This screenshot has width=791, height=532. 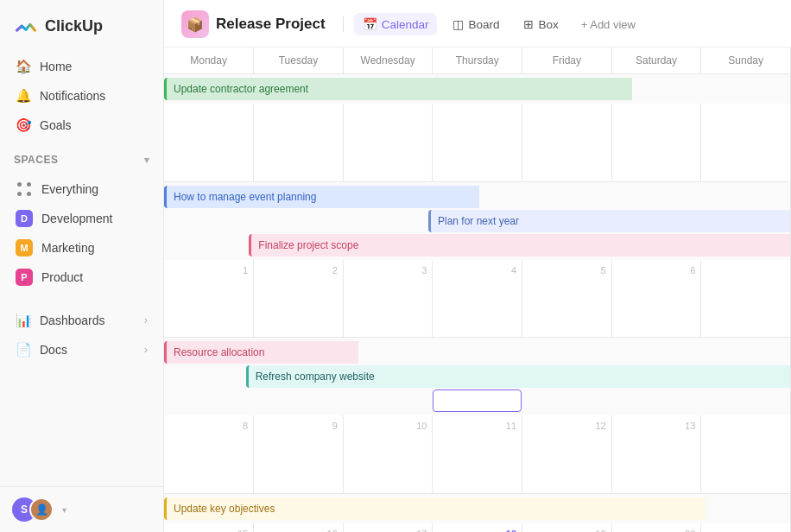 I want to click on tab-board: ◫ Board, so click(x=476, y=24).